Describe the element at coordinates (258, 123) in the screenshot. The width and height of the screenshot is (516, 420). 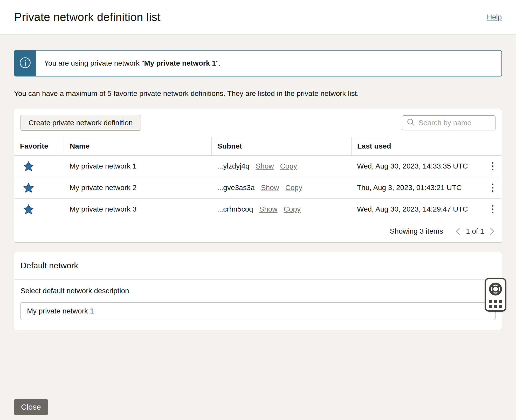
I see `list-toolbar: Create private network definition` at that location.